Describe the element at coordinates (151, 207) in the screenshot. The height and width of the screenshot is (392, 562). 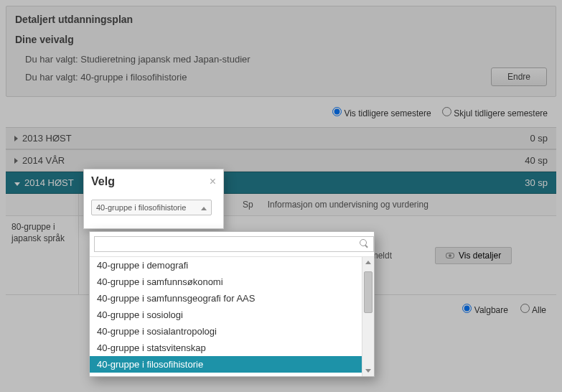
I see `combo-select: 40-gruppe i filosofihistorie` at that location.